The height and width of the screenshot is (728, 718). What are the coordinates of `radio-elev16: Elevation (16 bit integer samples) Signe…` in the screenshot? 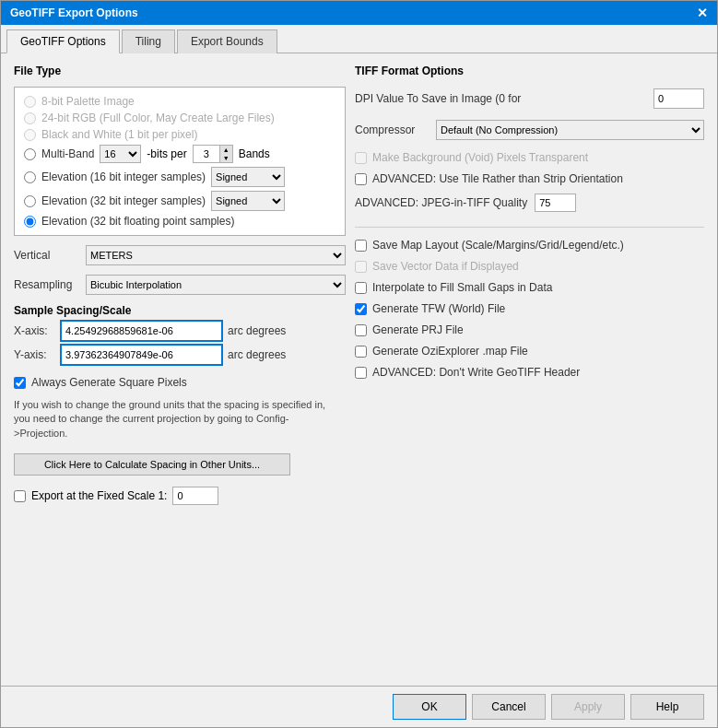 It's located at (180, 177).